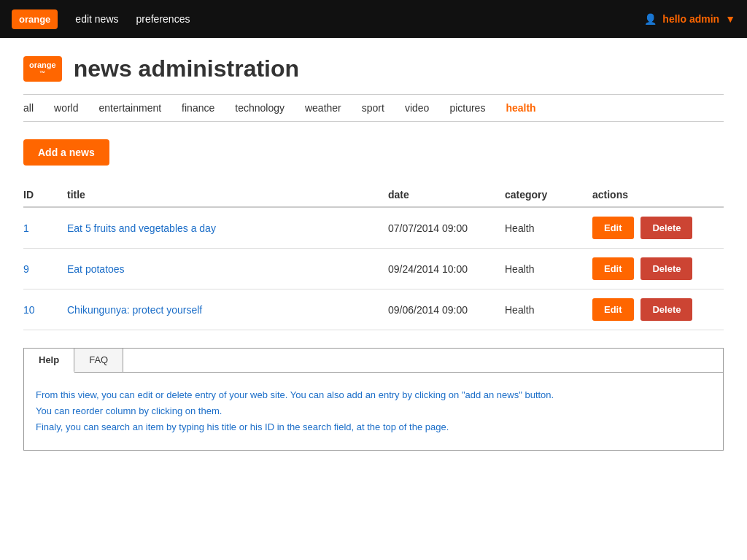 The width and height of the screenshot is (747, 560). What do you see at coordinates (467, 108) in the screenshot?
I see `category-tab-pictures: pictures` at bounding box center [467, 108].